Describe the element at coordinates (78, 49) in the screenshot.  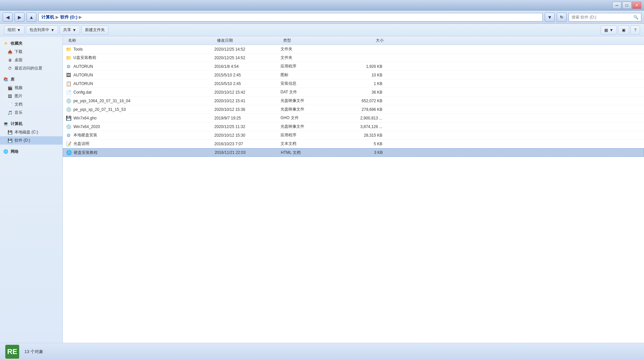
I see `file-name: Tools` at that location.